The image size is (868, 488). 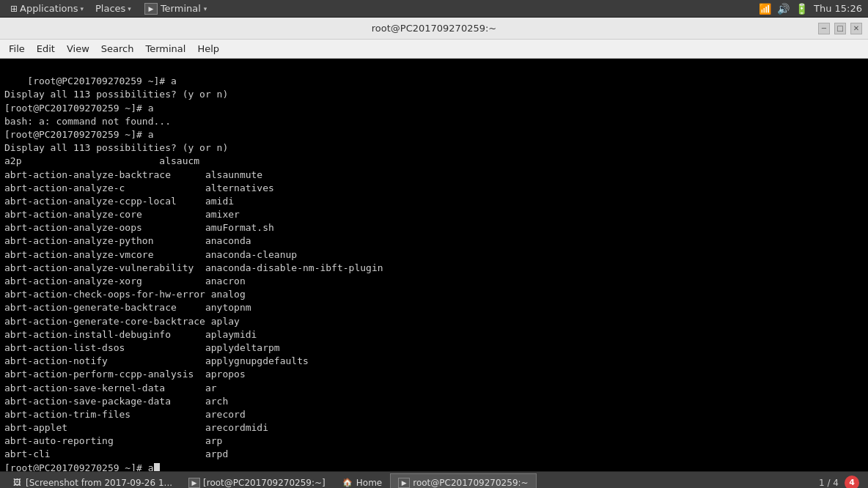 What do you see at coordinates (92, 481) in the screenshot?
I see `taskbar-item-screenshot: 🖼 [Screenshot from 2017-09-26 1...` at bounding box center [92, 481].